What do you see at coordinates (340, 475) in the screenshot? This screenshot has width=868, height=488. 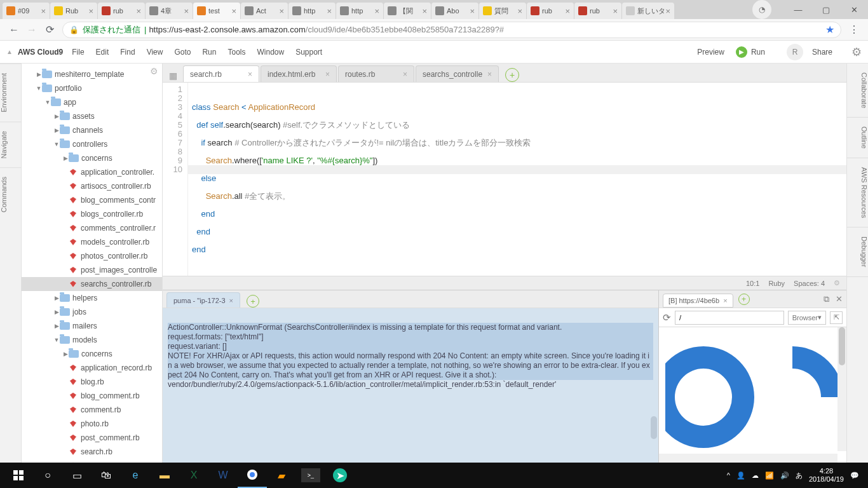 I see `app-icon: ➤` at bounding box center [340, 475].